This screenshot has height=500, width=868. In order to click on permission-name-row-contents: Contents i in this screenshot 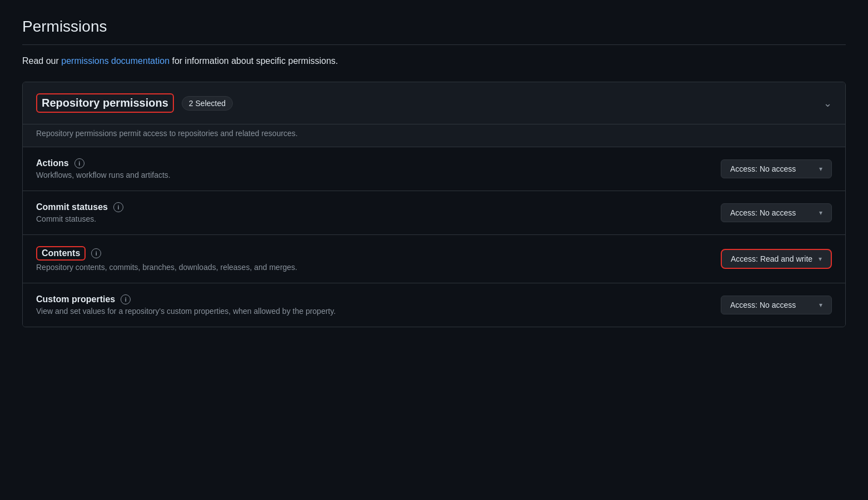, I will do `click(167, 253)`.